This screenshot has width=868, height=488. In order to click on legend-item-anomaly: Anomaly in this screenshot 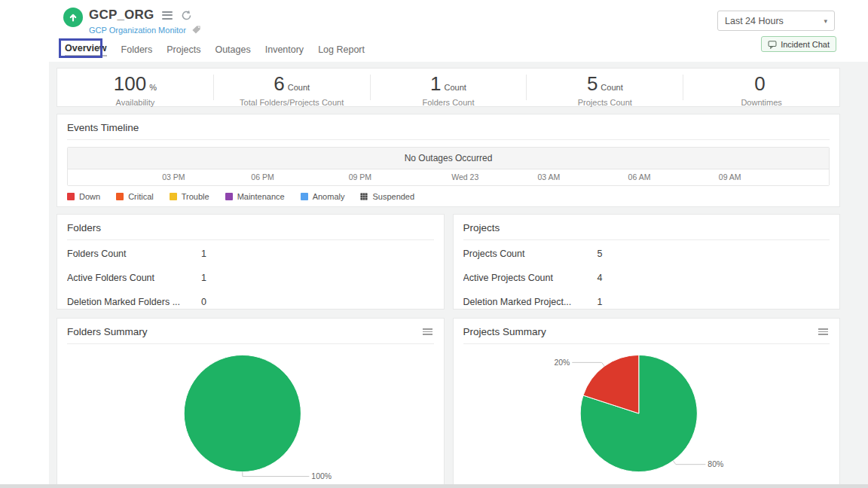, I will do `click(322, 197)`.